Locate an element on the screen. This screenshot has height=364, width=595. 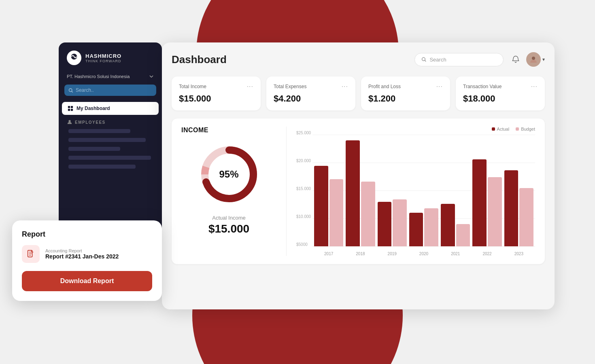
x-label-2019: 2019 is located at coordinates (392, 254).